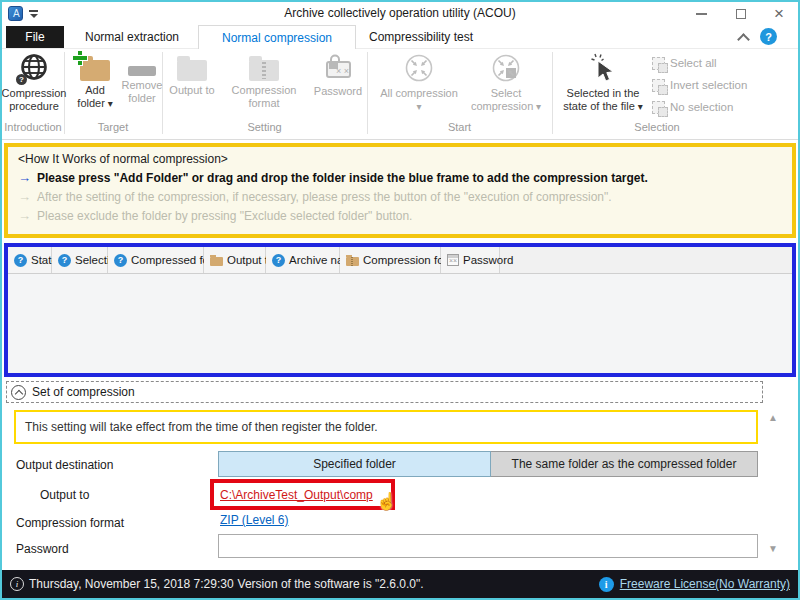 The height and width of the screenshot is (600, 800). I want to click on highlight-red-box: C:\ArchiveTest_Output\comp, so click(302, 494).